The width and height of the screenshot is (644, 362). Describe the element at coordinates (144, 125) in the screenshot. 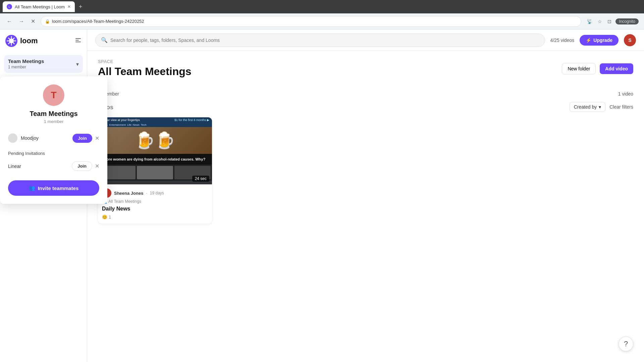

I see `news-nav-tech: Tech` at that location.